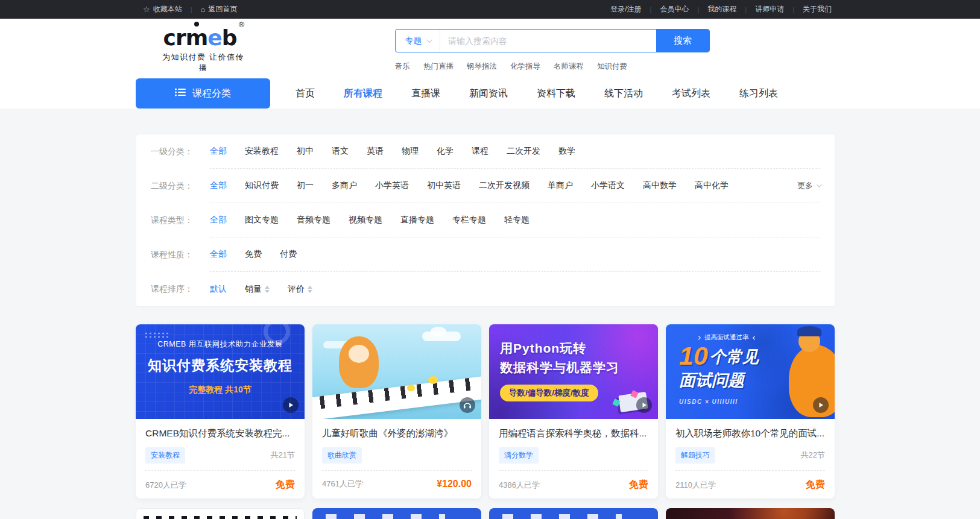  What do you see at coordinates (683, 41) in the screenshot?
I see `search-button: 搜索` at bounding box center [683, 41].